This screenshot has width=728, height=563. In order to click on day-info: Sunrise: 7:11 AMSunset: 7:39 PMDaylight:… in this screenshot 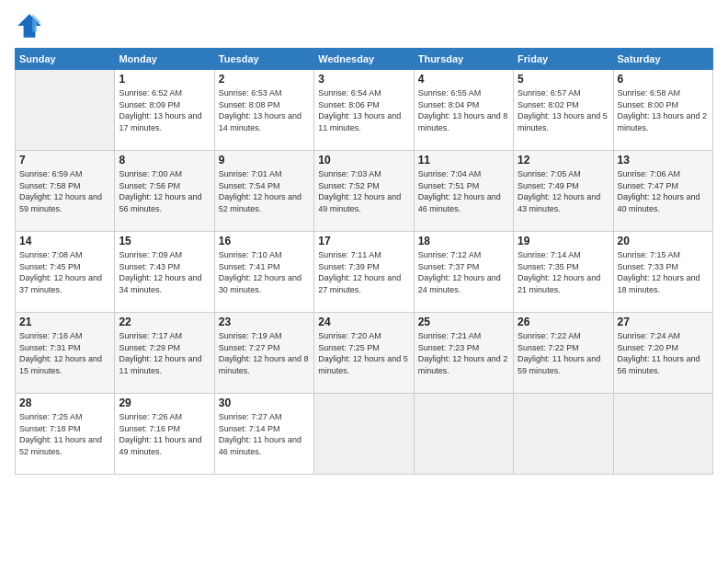, I will do `click(364, 272)`.